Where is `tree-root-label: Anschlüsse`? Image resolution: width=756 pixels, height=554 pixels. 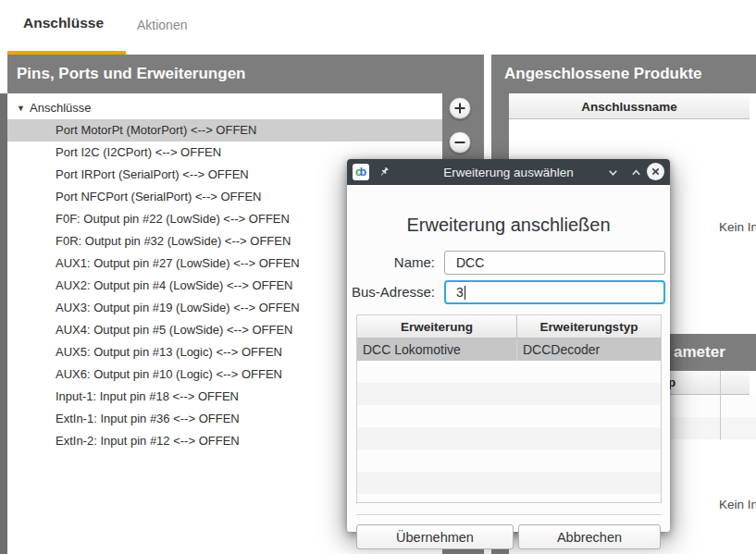
tree-root-label: Anschlüsse is located at coordinates (60, 107).